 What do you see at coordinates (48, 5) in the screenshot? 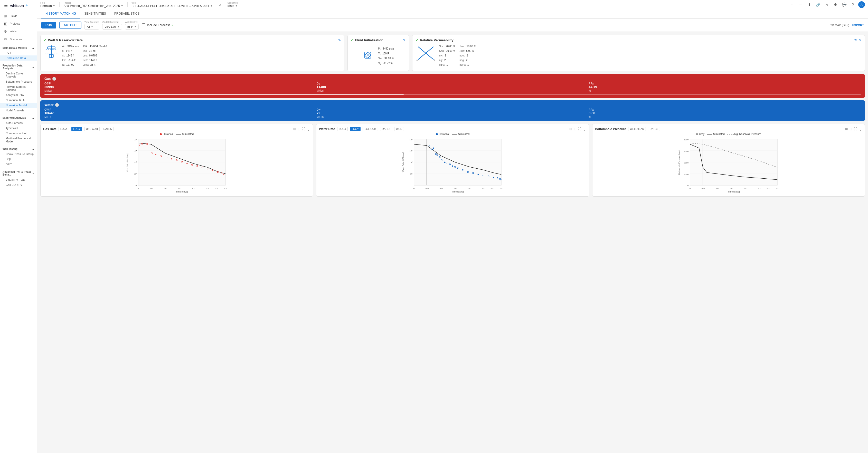
I see `field-selector: Field Permian ▼` at bounding box center [48, 5].